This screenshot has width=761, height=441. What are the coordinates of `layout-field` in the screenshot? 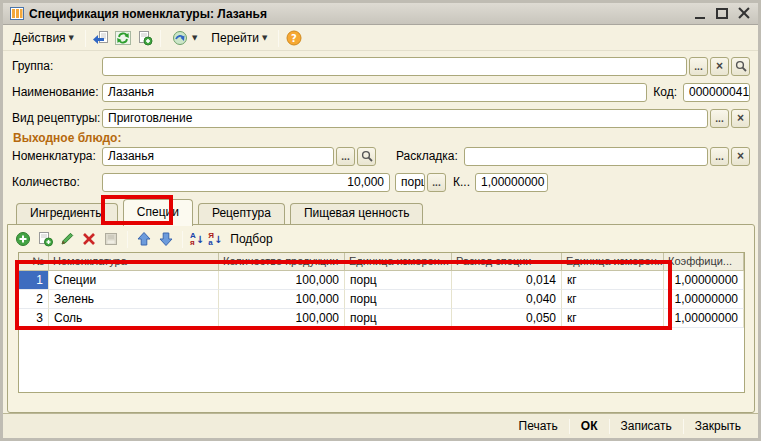 It's located at (586, 156).